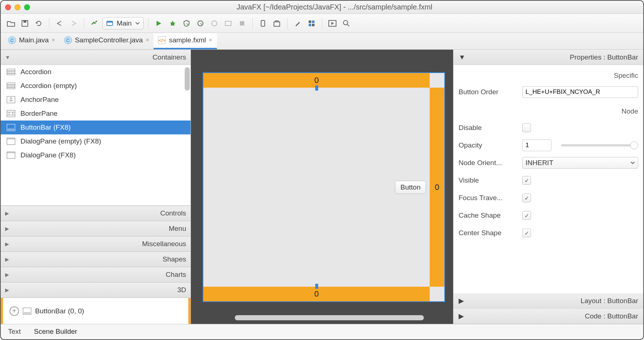 The width and height of the screenshot is (644, 340). What do you see at coordinates (96, 100) in the screenshot?
I see `list-item: AnchorPane` at bounding box center [96, 100].